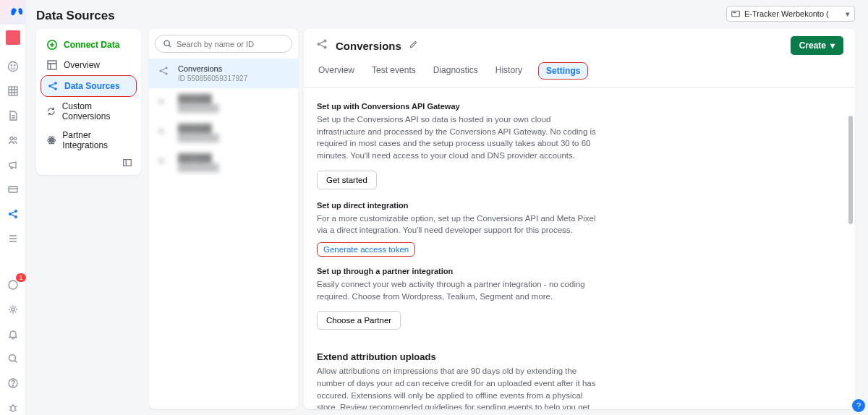 The width and height of the screenshot is (868, 415). I want to click on rail-search-icon, so click(13, 359).